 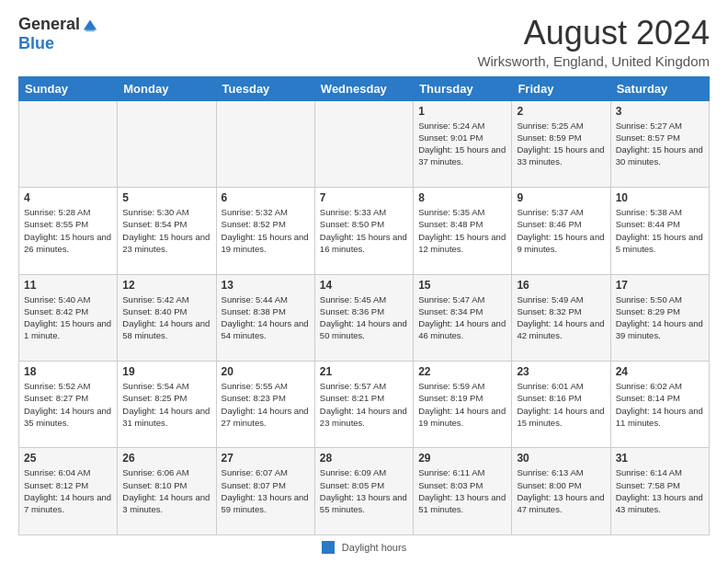 I want to click on day-number-1-0: 4, so click(x=68, y=198).